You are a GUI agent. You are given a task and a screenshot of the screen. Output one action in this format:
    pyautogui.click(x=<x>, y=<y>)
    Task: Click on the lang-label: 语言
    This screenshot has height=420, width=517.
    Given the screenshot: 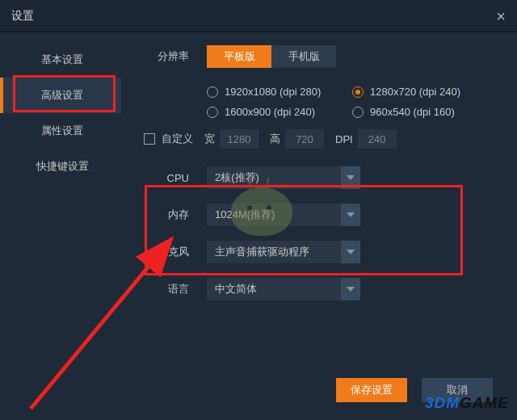 What is the action you would take?
    pyautogui.click(x=166, y=289)
    